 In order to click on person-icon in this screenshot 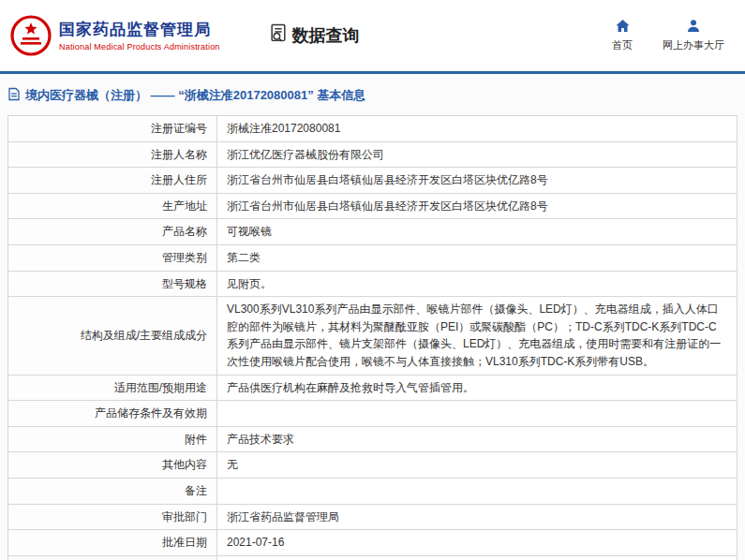, I will do `click(693, 27)`.